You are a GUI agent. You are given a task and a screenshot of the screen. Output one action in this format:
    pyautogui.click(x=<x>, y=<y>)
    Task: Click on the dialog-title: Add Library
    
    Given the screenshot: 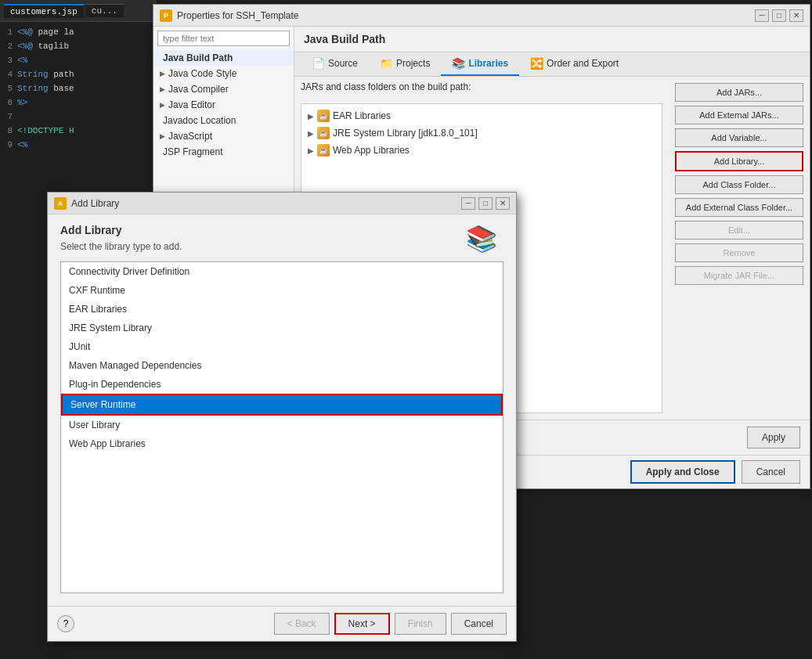 What is the action you would take?
    pyautogui.click(x=96, y=203)
    